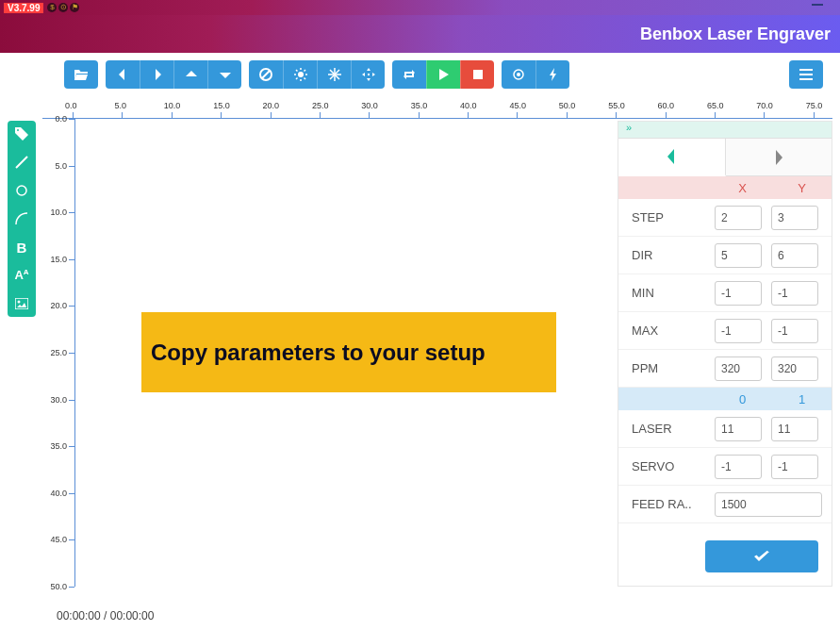 Image resolution: width=840 pixels, height=630 pixels. Describe the element at coordinates (21, 275) in the screenshot. I see `text-tool: AA` at that location.